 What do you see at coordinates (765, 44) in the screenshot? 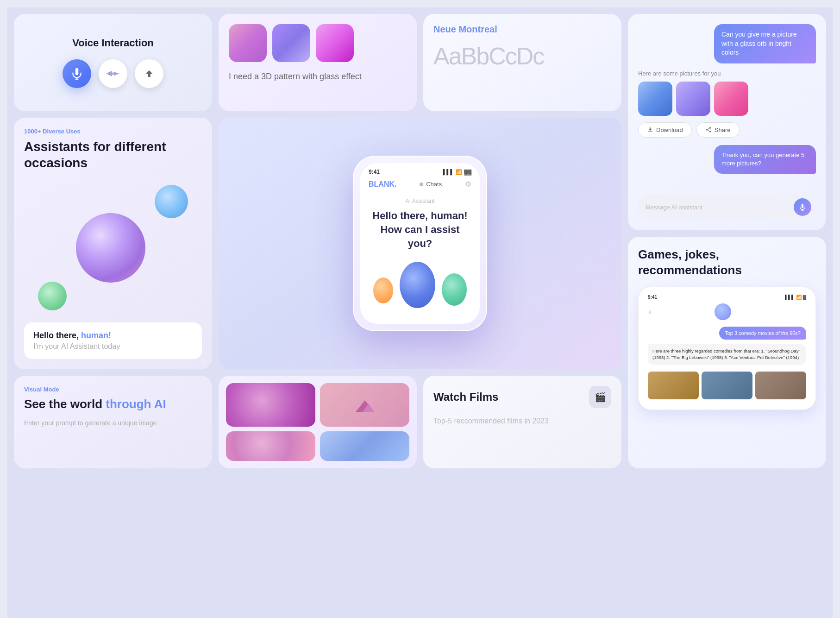
I see `user-message-1: Can you give me a picture with a glass o…` at bounding box center [765, 44].